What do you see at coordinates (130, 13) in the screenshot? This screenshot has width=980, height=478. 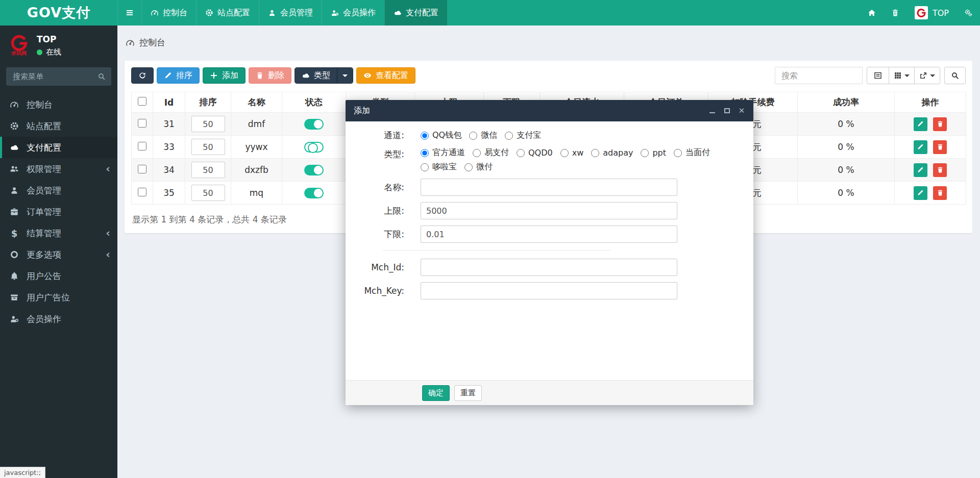 I see `sidebar-toggle-button` at bounding box center [130, 13].